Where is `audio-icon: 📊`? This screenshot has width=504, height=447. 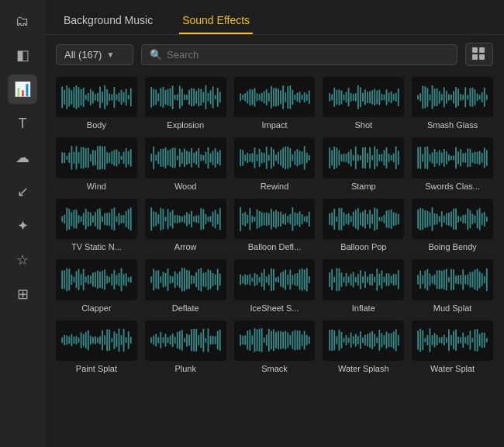
audio-icon: 📊 is located at coordinates (22, 89).